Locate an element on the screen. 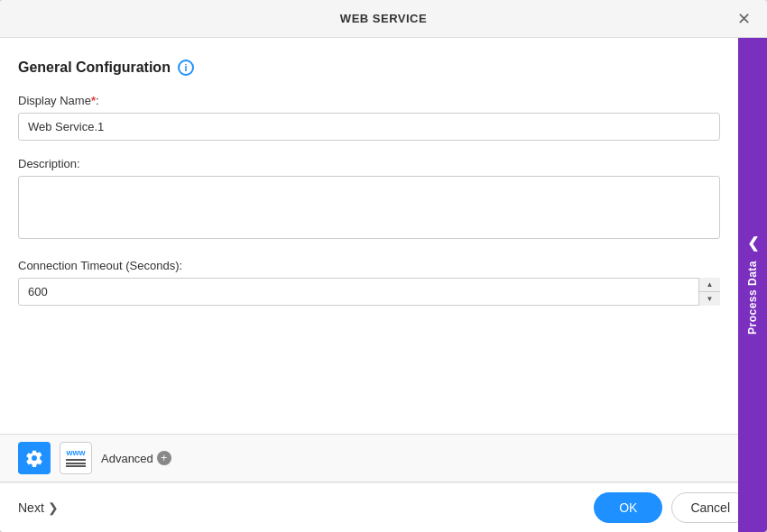 This screenshot has height=532, width=767. gear-icon is located at coordinates (34, 458).